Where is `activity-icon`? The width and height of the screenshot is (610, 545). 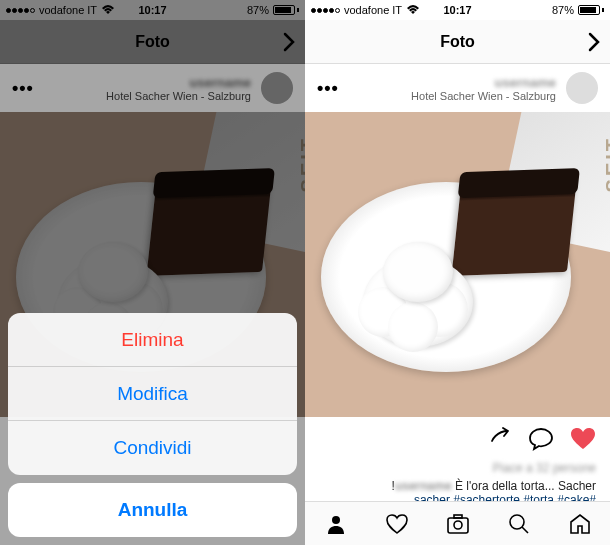 activity-icon is located at coordinates (397, 524).